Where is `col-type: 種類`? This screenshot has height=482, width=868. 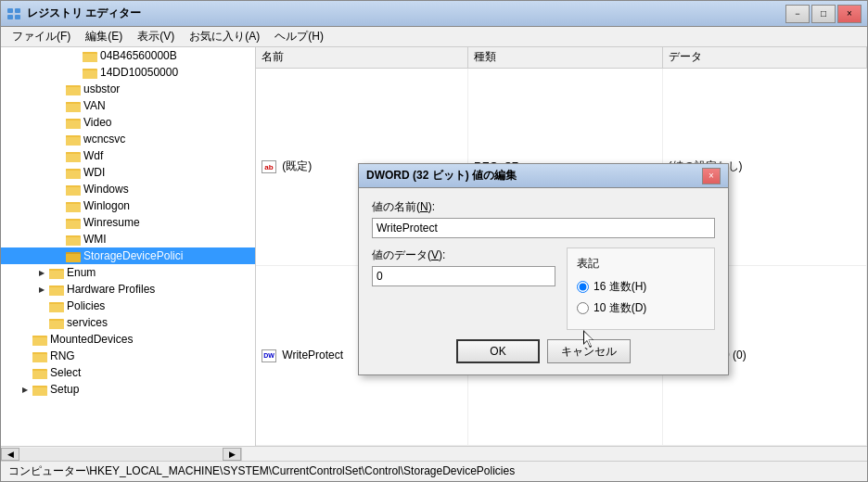 col-type: 種類 is located at coordinates (565, 57).